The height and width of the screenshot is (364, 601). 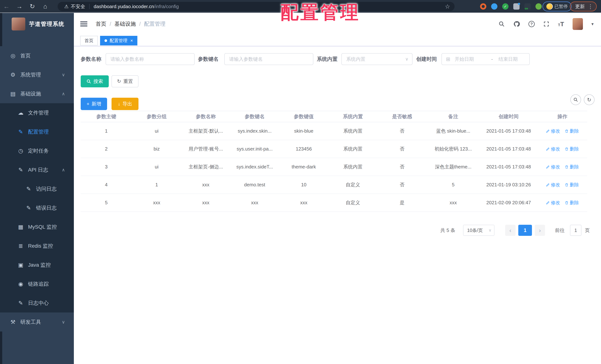 What do you see at coordinates (6, 6) in the screenshot?
I see `back-icon: ←` at bounding box center [6, 6].